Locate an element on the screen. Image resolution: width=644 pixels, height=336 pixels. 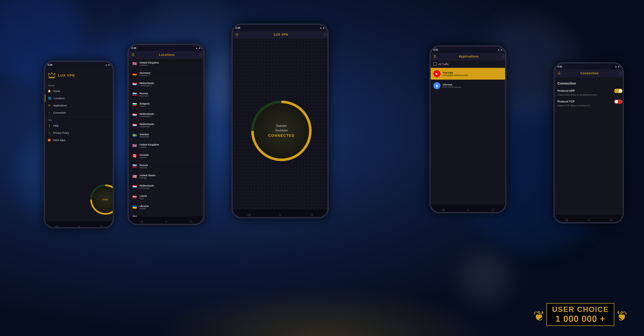
loc-status-icons: ▲ ◈ ▬ is located at coordinates (200, 48).